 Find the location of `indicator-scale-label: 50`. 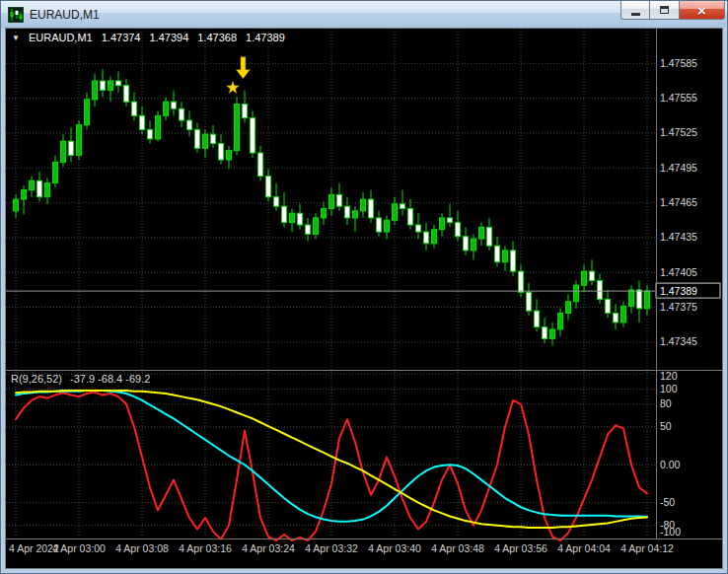

indicator-scale-label: 50 is located at coordinates (666, 426).